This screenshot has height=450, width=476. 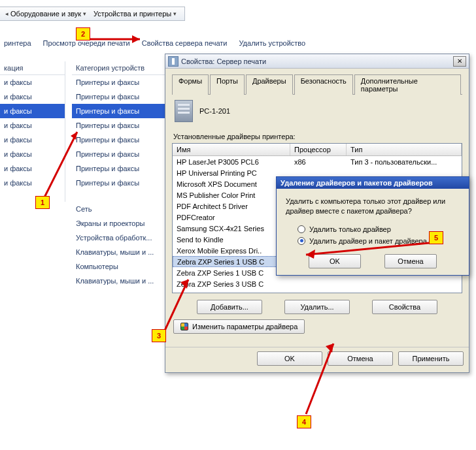 What do you see at coordinates (7, 14) in the screenshot?
I see `chevron-left-icon: ◂` at bounding box center [7, 14].